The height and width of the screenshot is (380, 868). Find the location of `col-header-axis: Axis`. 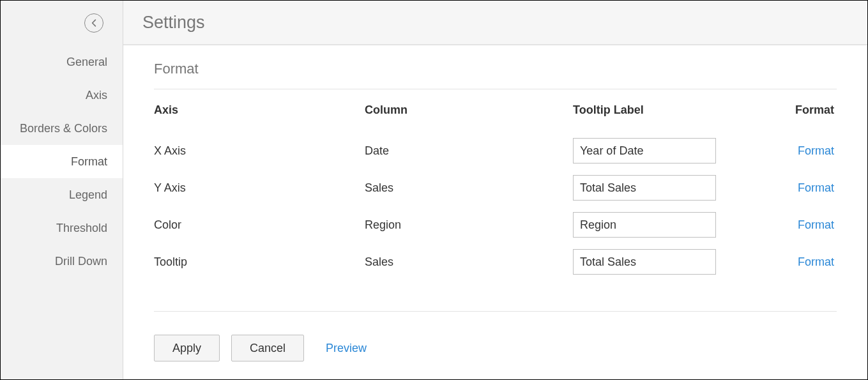

col-header-axis: Axis is located at coordinates (259, 110).